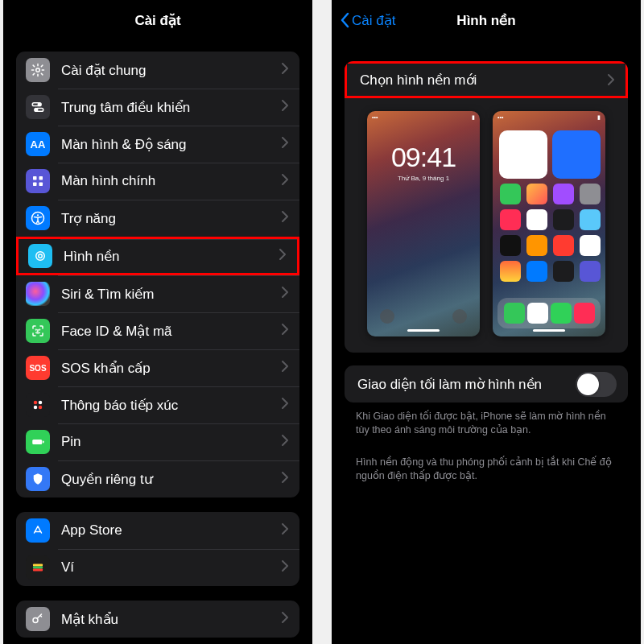 The image size is (644, 644). Describe the element at coordinates (423, 224) in the screenshot. I see `lockscreen-preview: •••▮ 09:41 Thứ Ba, 9 tháng 1` at that location.